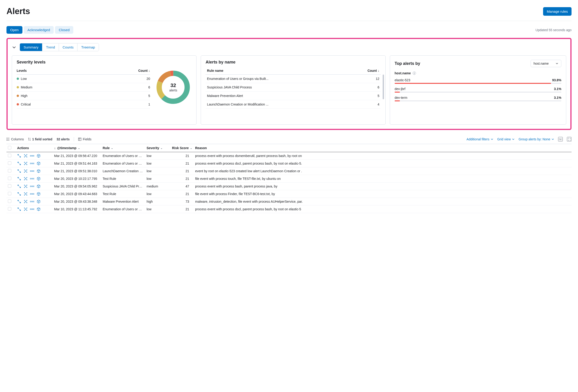 The image size is (578, 392). I want to click on view-tab-trend: Trend, so click(50, 47).